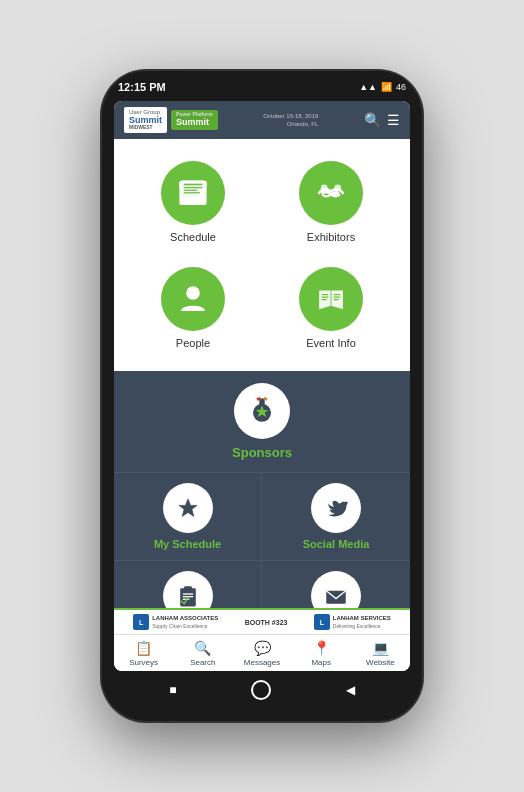 This screenshot has width=524, height=792. I want to click on banner-logo-text-2: LANHAM SERVICES Delivering Excellence, so click(362, 622).